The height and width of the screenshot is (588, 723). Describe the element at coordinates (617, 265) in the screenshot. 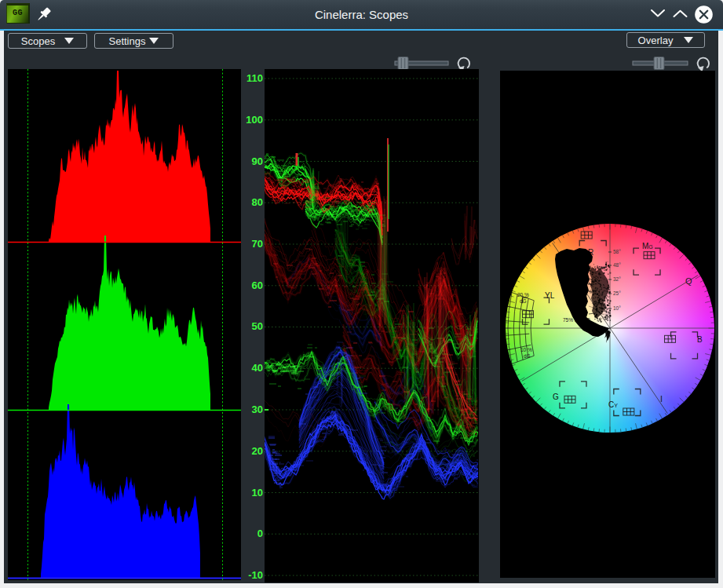

I see `svg-text: 48°` at that location.